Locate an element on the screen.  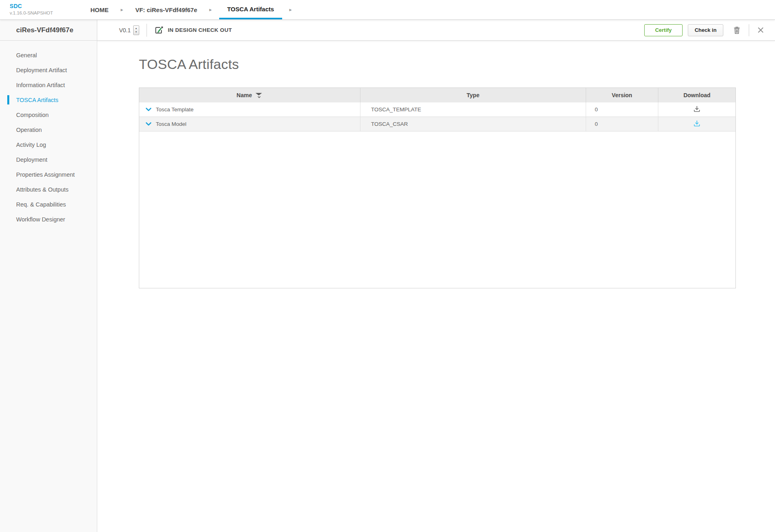
sdc-logo: SDC v.1.16.0-SNAPSHOT is located at coordinates (31, 9).